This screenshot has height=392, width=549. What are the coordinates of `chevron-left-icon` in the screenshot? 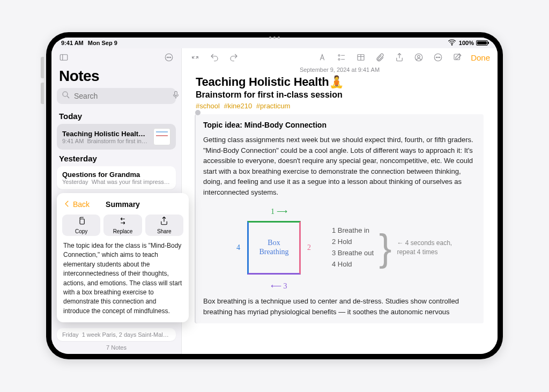 It's located at (67, 205).